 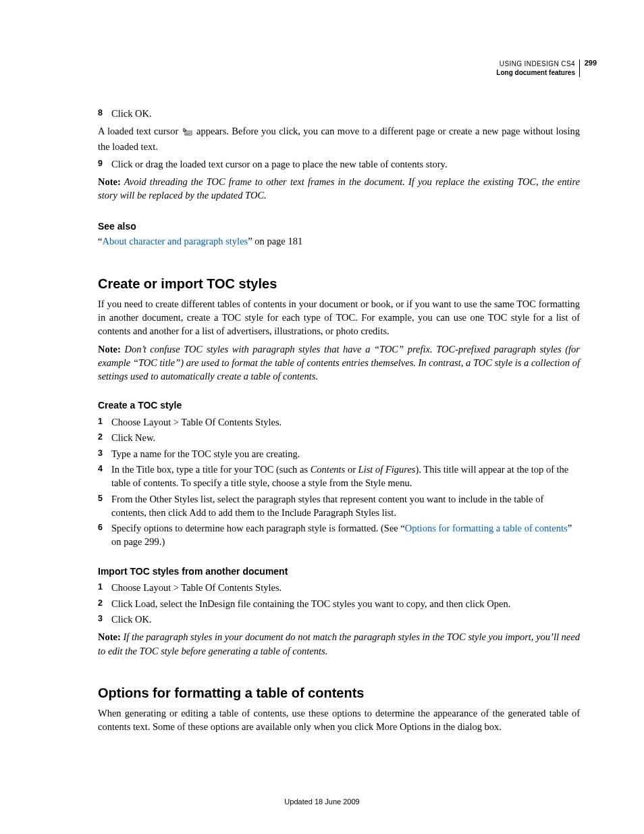 What do you see at coordinates (339, 604) in the screenshot?
I see `import-step-2: 2 Click Load, select the InDesign file c…` at bounding box center [339, 604].